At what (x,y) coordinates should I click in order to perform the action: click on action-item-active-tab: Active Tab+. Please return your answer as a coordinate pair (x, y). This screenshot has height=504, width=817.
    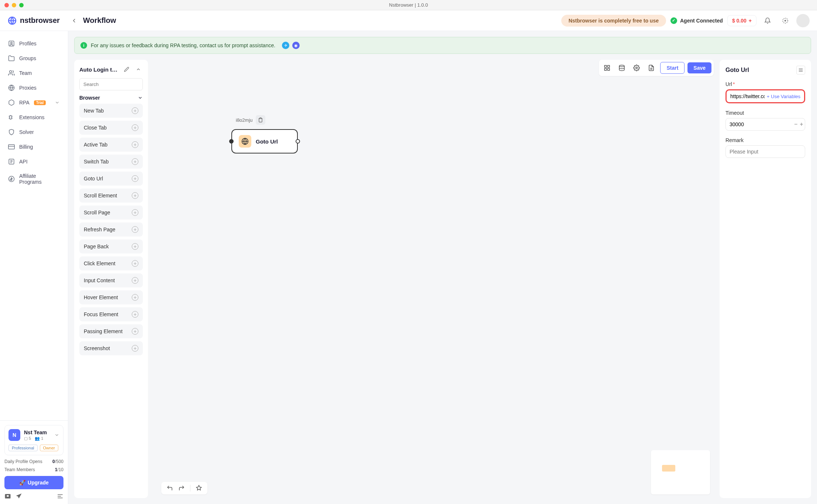
    Looking at the image, I should click on (111, 145).